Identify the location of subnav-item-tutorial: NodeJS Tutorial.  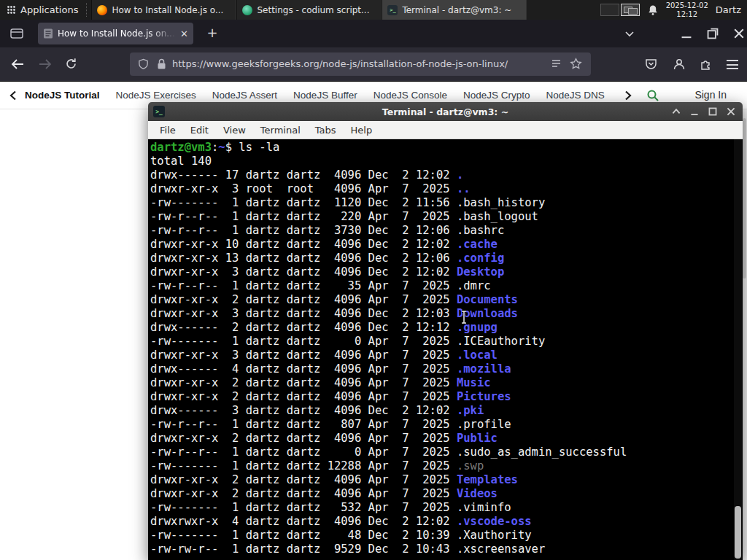
(63, 95).